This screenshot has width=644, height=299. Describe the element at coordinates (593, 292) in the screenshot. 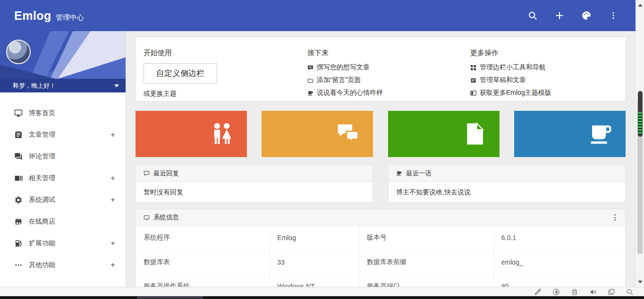

I see `volume-icon` at that location.